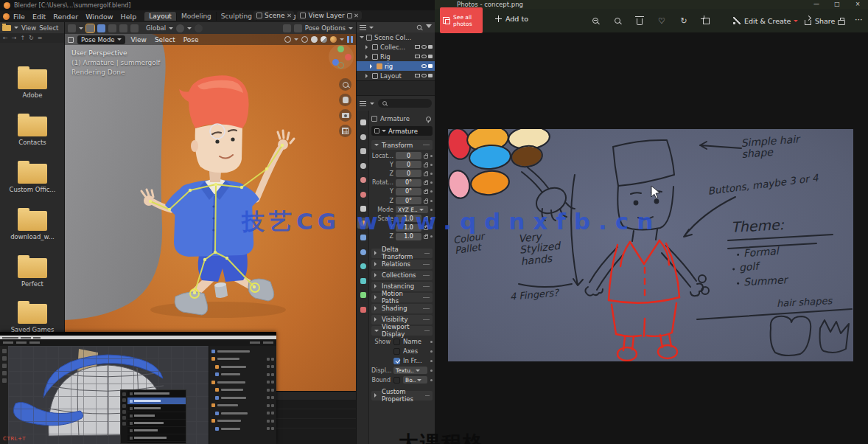  What do you see at coordinates (396, 351) in the screenshot?
I see `checkbox-axes` at bounding box center [396, 351].